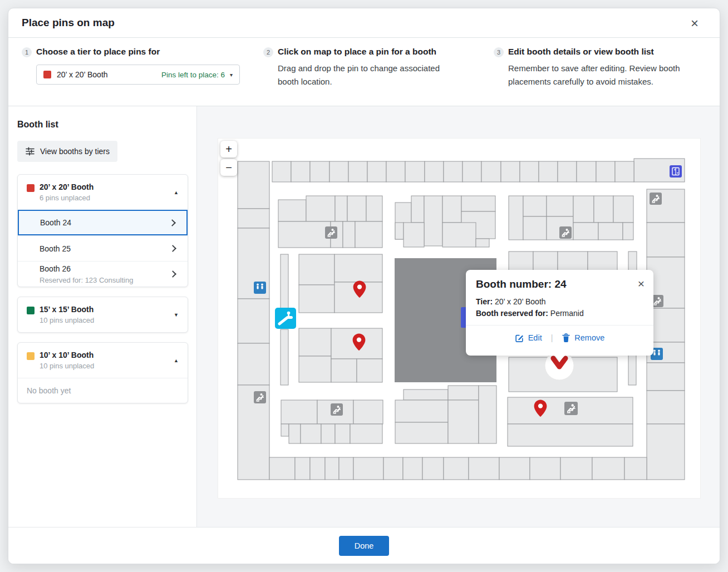 This screenshot has width=728, height=572. Describe the element at coordinates (102, 373) in the screenshot. I see `tier-card-10x10: 10’ x 10’ Booth 10 pins unplaced ▲ No bo…` at that location.